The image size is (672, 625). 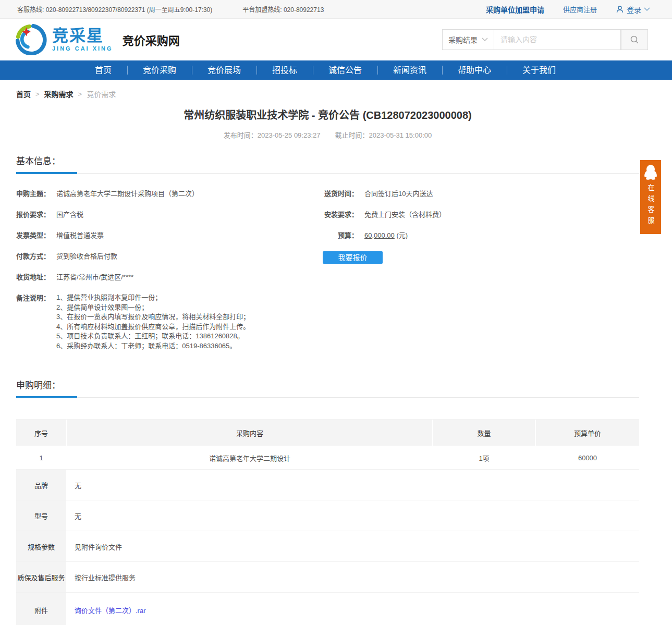 What do you see at coordinates (634, 40) in the screenshot?
I see `search-icon` at bounding box center [634, 40].